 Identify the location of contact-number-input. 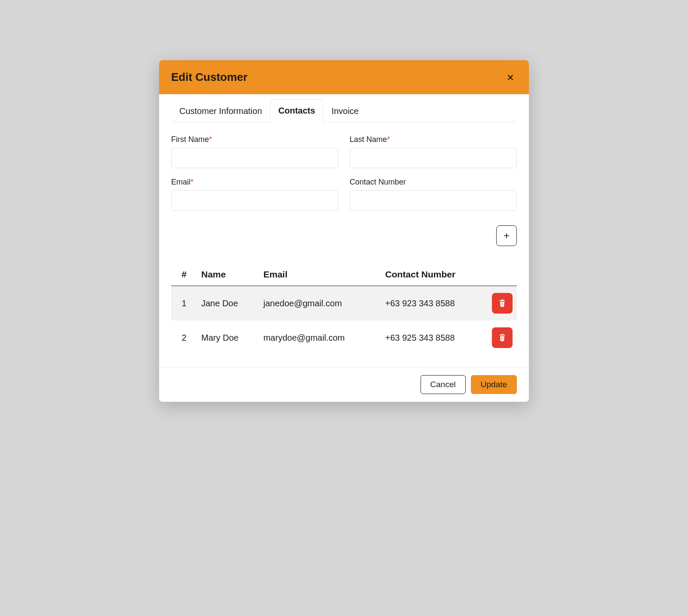
(433, 200).